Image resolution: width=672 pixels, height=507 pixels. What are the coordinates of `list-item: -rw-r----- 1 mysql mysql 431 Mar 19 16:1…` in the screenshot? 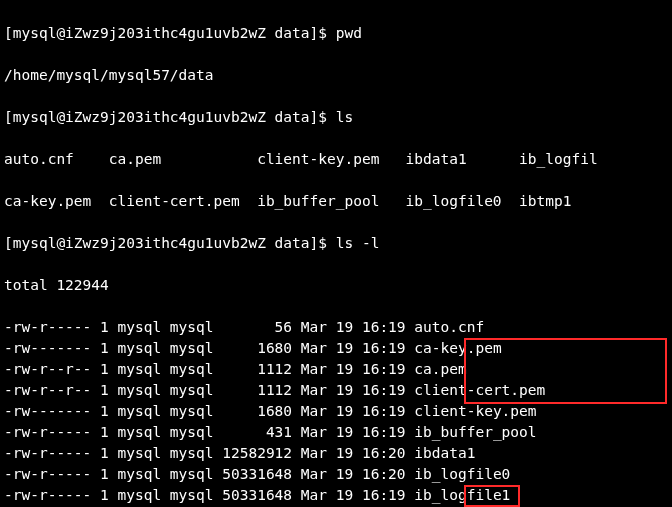 It's located at (336, 432).